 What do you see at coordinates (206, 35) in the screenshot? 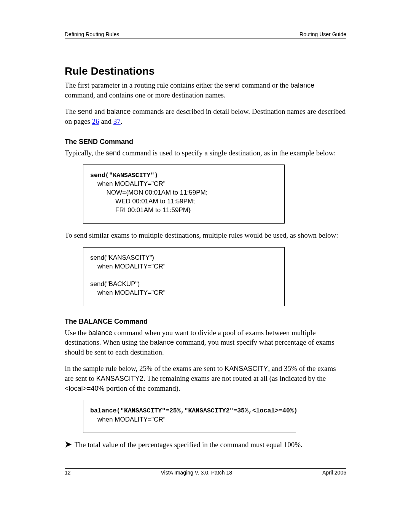
I see `page-header: Defining Routing Rules Routing User Guid…` at bounding box center [206, 35].